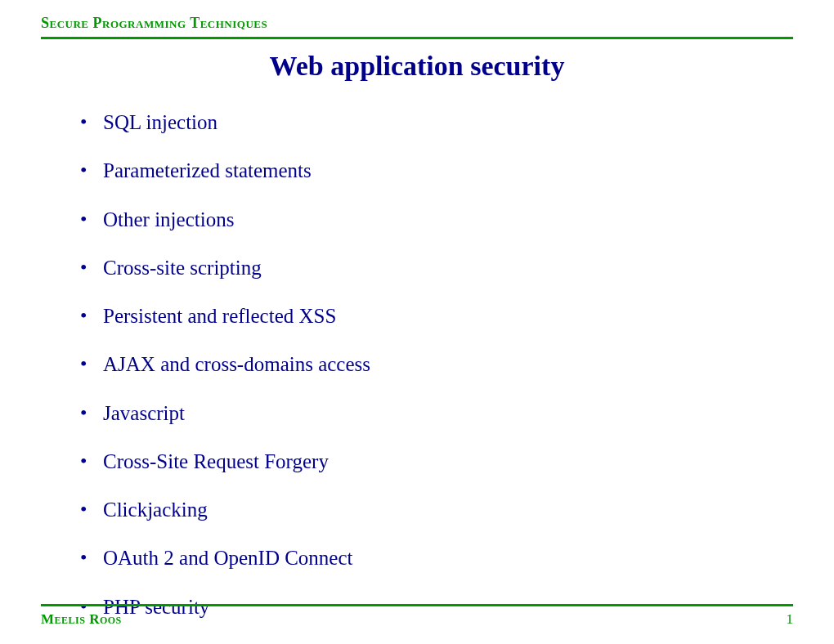  I want to click on footer-row: Meelis Roos 1, so click(417, 619).